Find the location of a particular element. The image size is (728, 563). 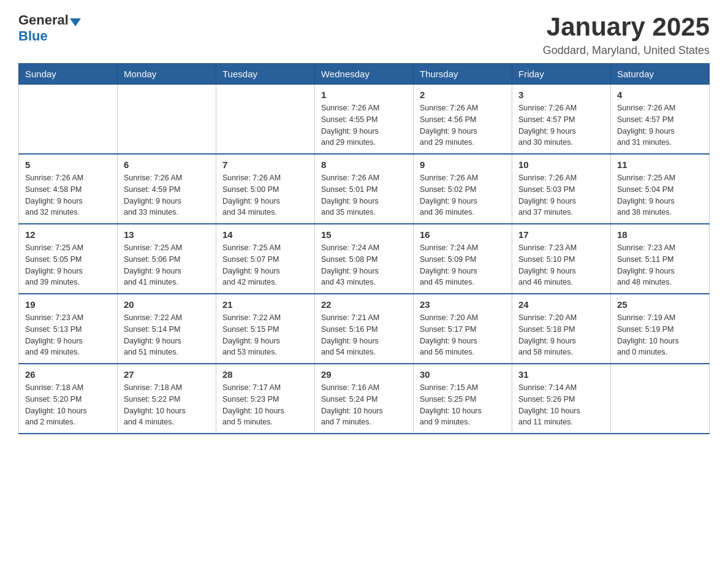

weekday-header-monday: Monday is located at coordinates (167, 74).